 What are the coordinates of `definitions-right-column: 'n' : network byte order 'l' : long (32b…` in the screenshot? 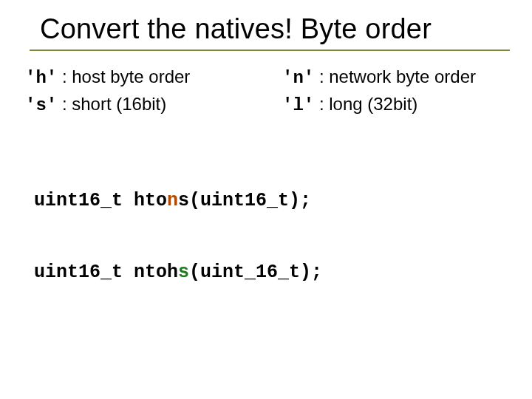 It's located at (396, 92).